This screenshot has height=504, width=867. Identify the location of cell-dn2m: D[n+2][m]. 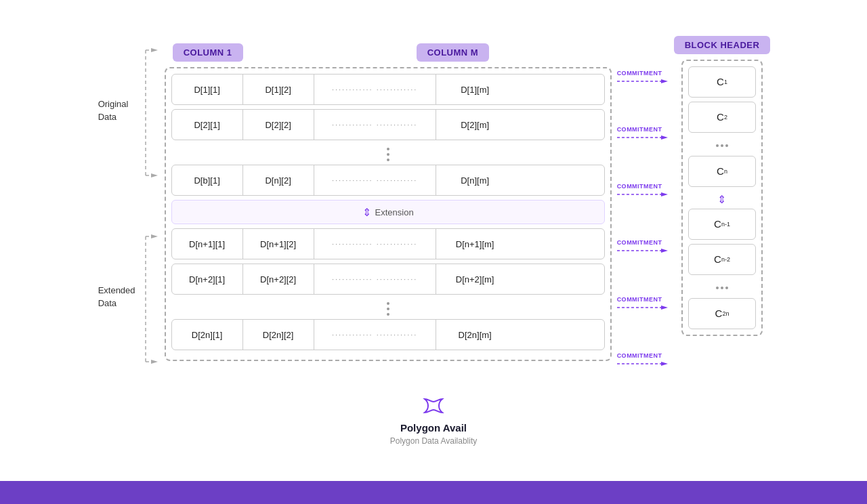
(475, 279).